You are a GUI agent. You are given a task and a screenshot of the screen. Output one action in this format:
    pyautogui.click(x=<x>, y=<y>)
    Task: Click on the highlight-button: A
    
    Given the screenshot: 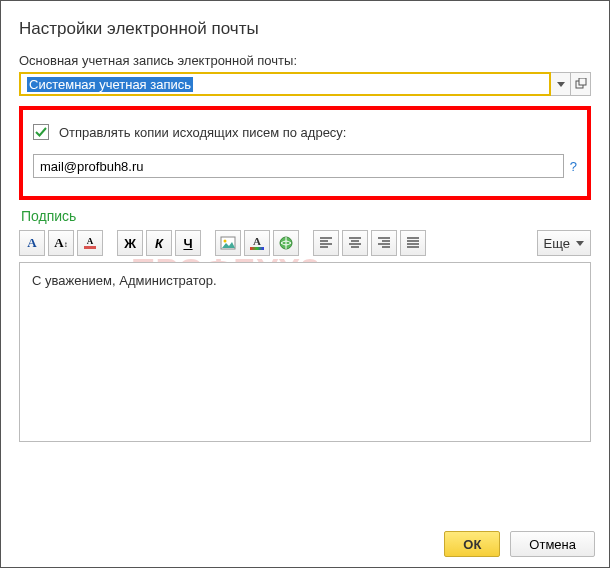 What is the action you would take?
    pyautogui.click(x=257, y=243)
    